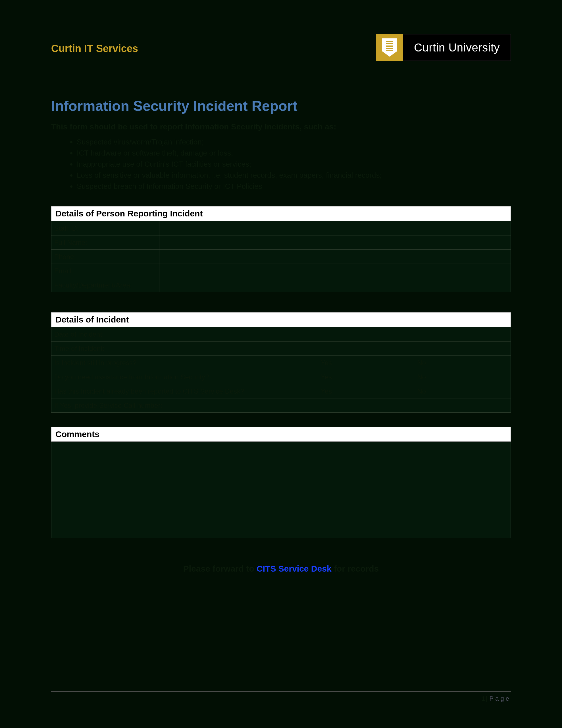 The height and width of the screenshot is (728, 562). I want to click on staff-id-field, so click(335, 228).